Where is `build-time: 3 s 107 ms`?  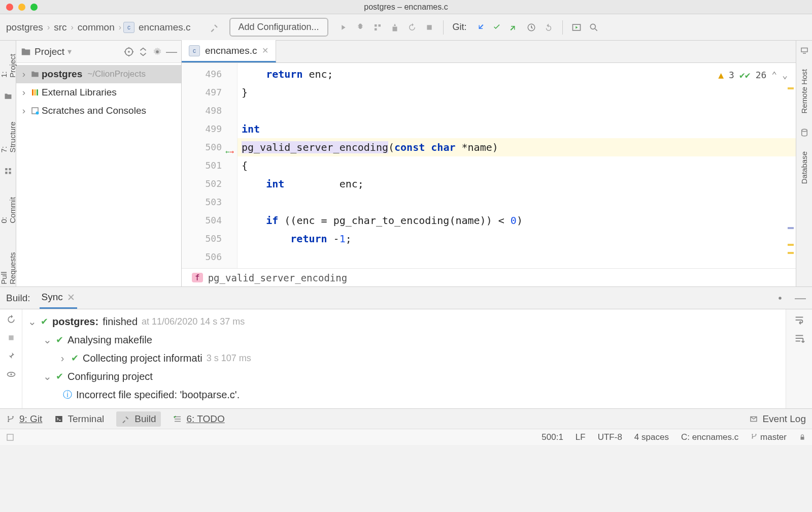
build-time: 3 s 107 ms is located at coordinates (229, 359).